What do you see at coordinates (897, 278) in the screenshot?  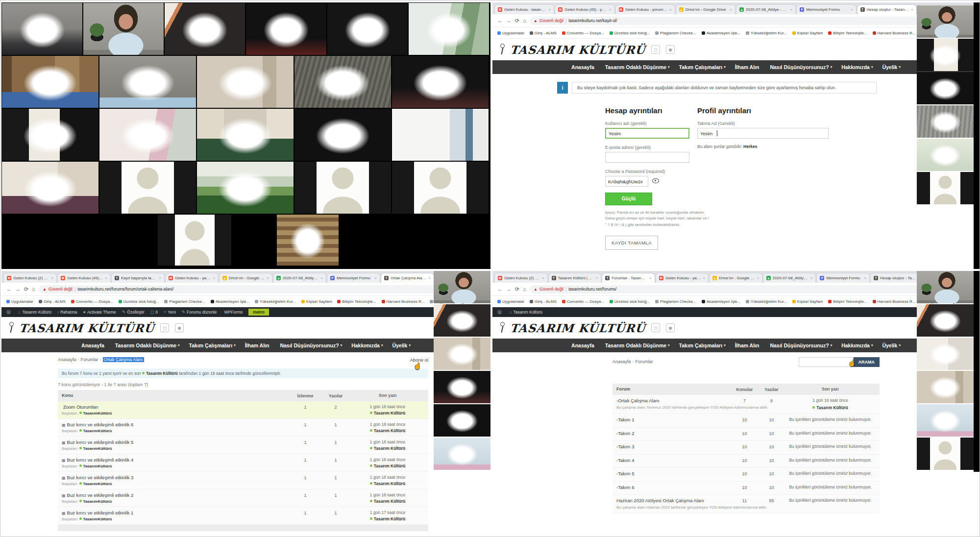 I see `browser-tab: T Hesap oluştur - Tasarım... ×` at bounding box center [897, 278].